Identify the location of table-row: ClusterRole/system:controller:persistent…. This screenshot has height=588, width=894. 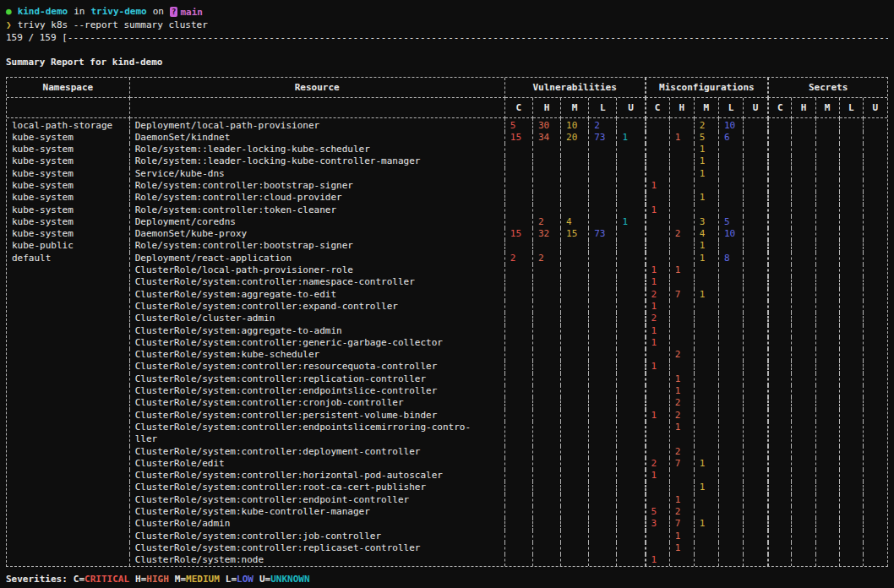
(447, 416).